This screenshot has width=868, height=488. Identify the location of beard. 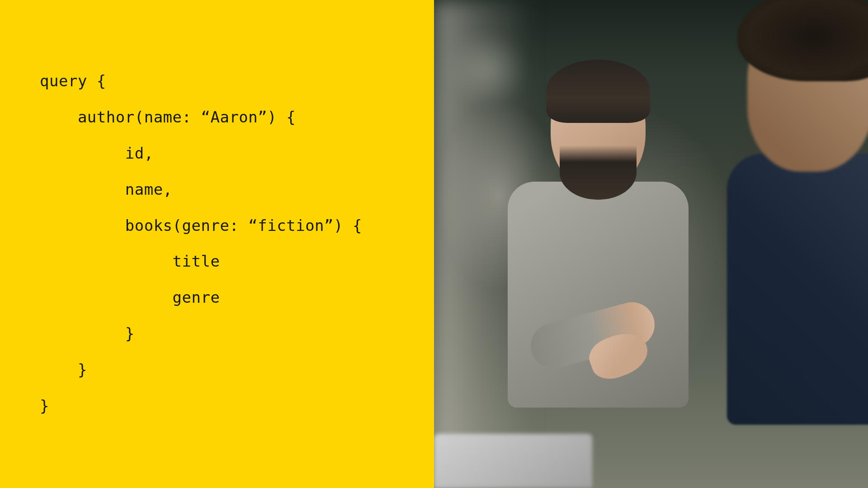
(598, 173).